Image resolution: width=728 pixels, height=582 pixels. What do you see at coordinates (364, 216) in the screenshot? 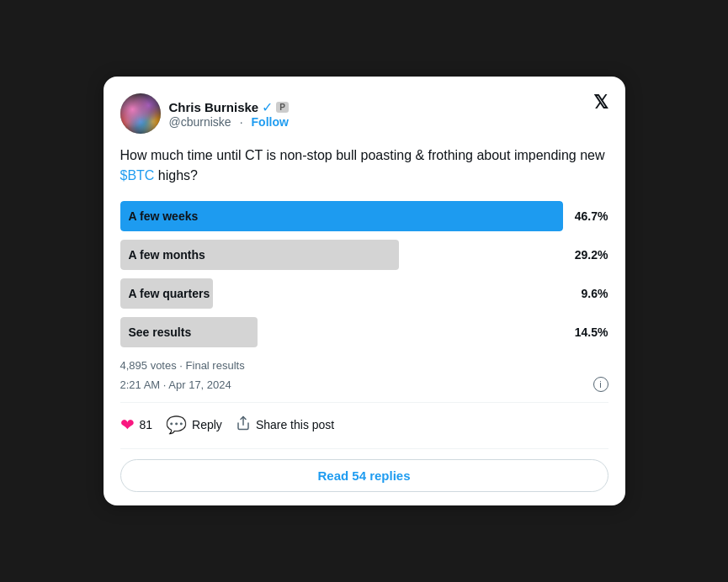
I see `poll-option-1: A few weeks 46.7%` at bounding box center [364, 216].